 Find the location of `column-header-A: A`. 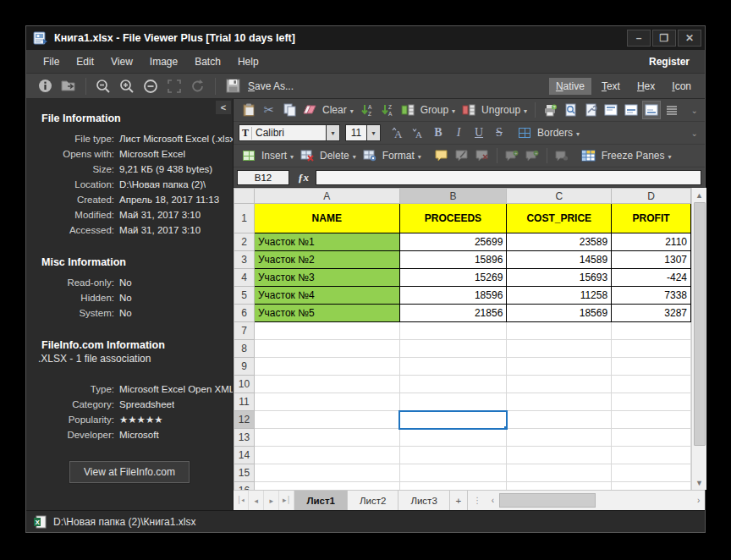

column-header-A: A is located at coordinates (327, 196).